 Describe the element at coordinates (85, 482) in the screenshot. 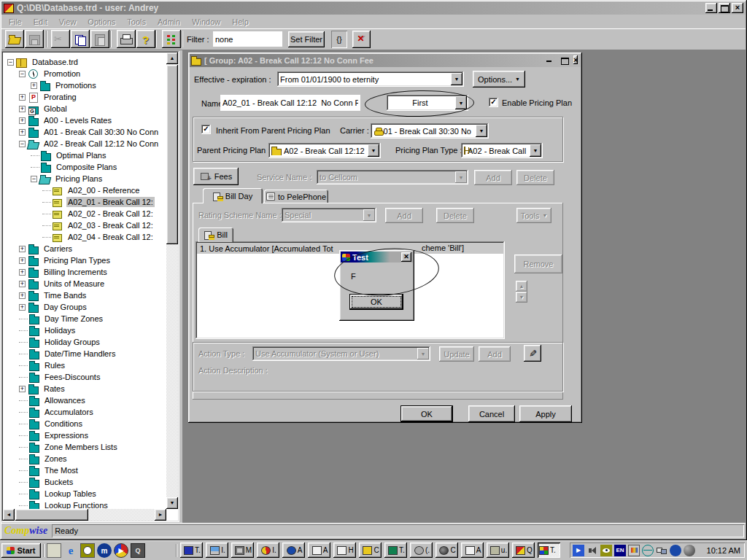

I see `tree-item: Buckets` at that location.